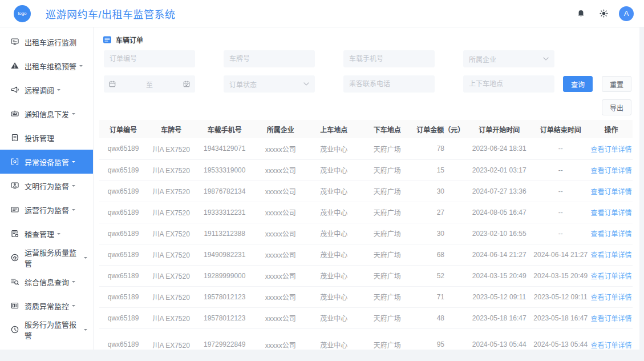  Describe the element at coordinates (47, 234) in the screenshot. I see `sidebar-item-inspection-management: 稽查管理` at that location.